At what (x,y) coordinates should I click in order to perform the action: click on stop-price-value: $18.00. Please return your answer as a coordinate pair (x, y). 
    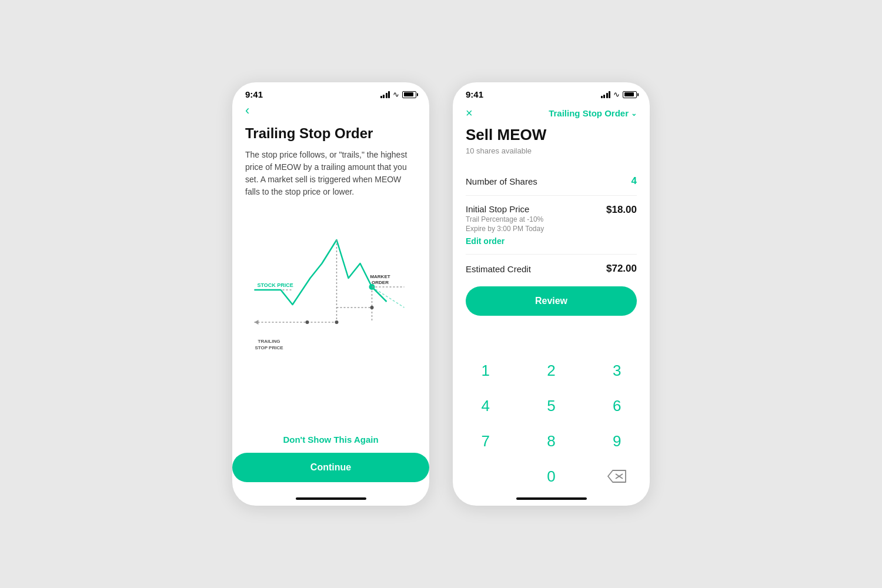
    Looking at the image, I should click on (622, 210).